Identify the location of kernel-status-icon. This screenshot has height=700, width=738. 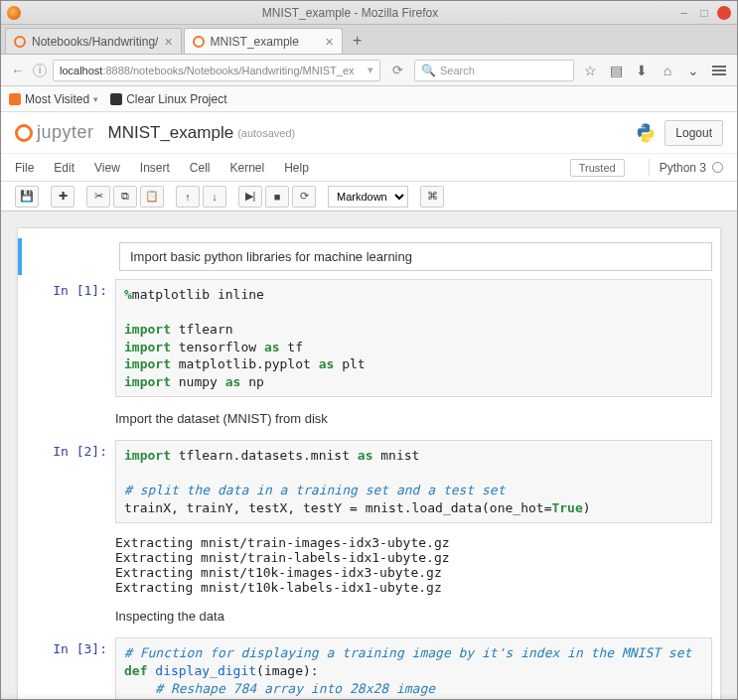
(717, 167).